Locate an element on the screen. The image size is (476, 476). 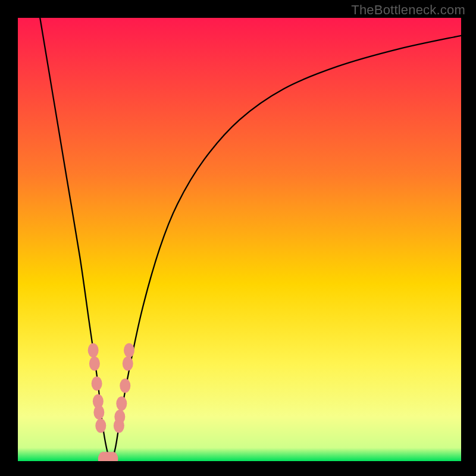
watermark-text: TheBottleneck.com is located at coordinates (408, 10).